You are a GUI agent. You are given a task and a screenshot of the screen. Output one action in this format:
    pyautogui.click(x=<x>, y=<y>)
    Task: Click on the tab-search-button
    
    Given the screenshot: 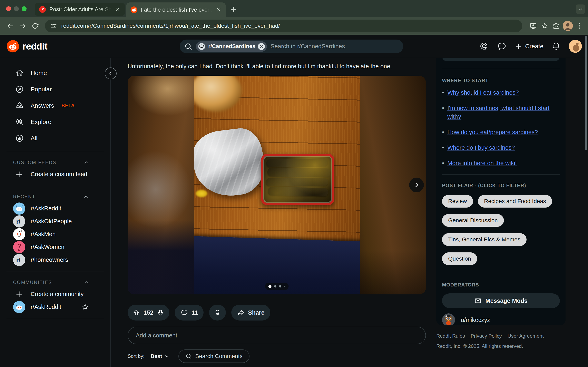 What is the action you would take?
    pyautogui.click(x=580, y=9)
    